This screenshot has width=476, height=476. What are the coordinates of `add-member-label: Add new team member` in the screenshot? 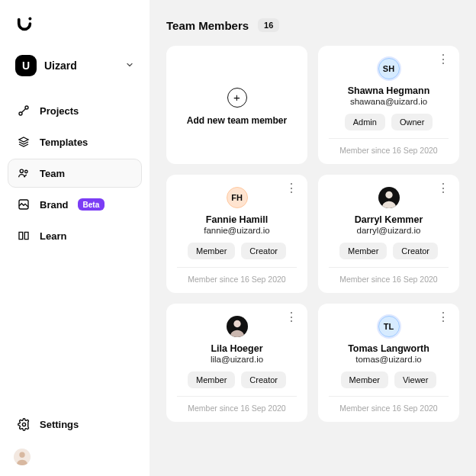 It's located at (236, 121).